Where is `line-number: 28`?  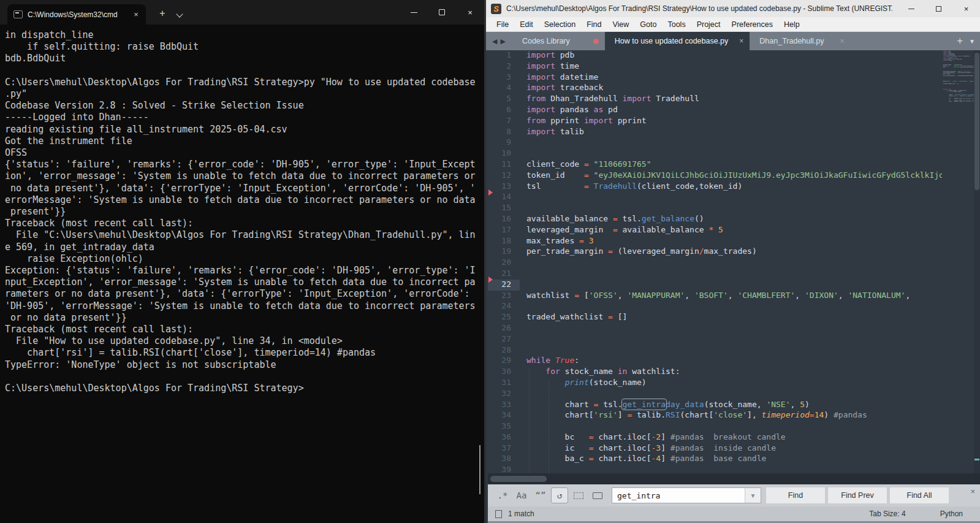 line-number: 28 is located at coordinates (504, 351).